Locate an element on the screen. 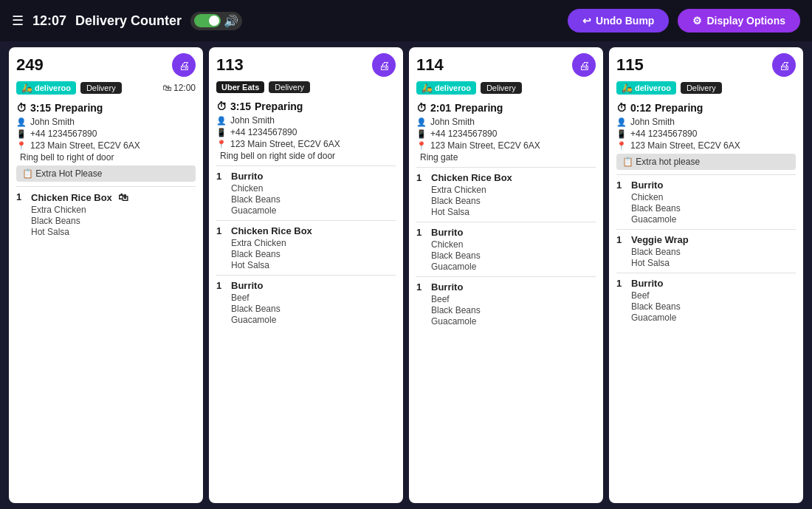  card-header: 115 🖨 is located at coordinates (706, 64).